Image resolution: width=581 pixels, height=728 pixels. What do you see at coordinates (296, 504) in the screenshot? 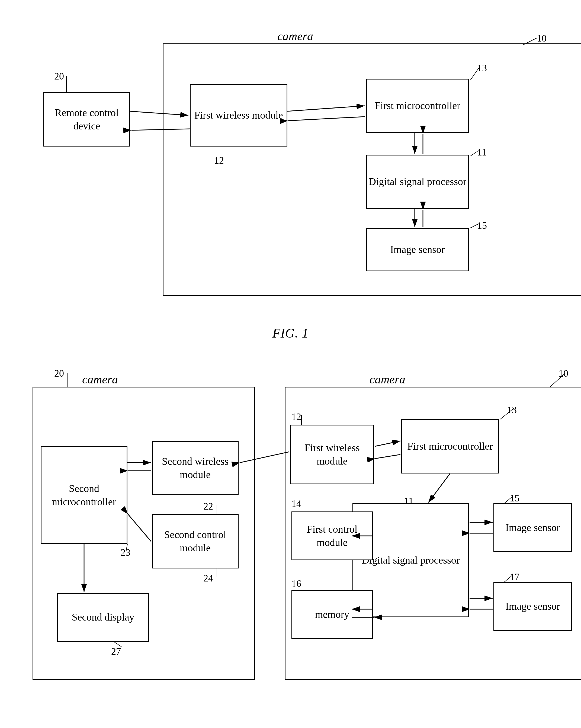
I see `ref-14-fig2: 14` at bounding box center [296, 504].